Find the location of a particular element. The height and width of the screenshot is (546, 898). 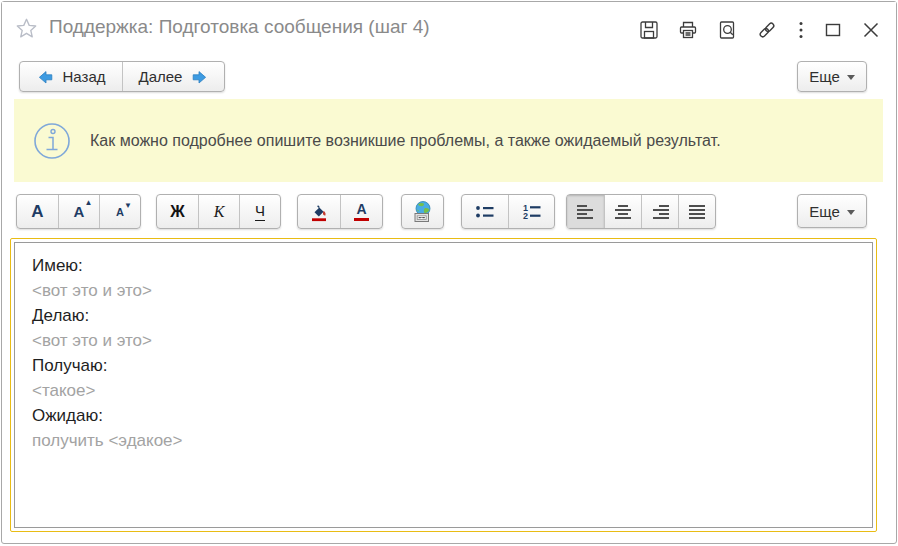

picture-group is located at coordinates (422, 212).